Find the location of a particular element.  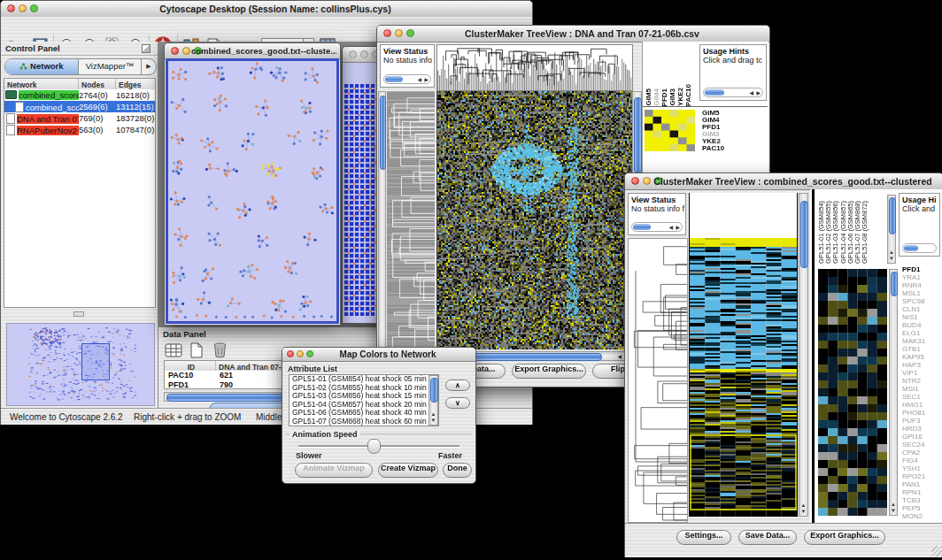

gene-label: NIS1 is located at coordinates (921, 317).